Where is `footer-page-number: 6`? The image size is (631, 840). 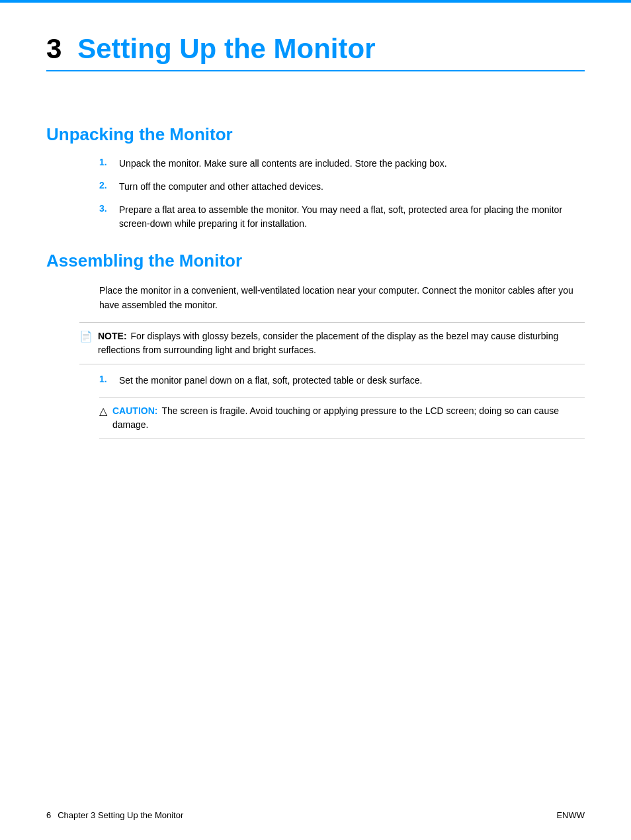
footer-page-number: 6 is located at coordinates (49, 815).